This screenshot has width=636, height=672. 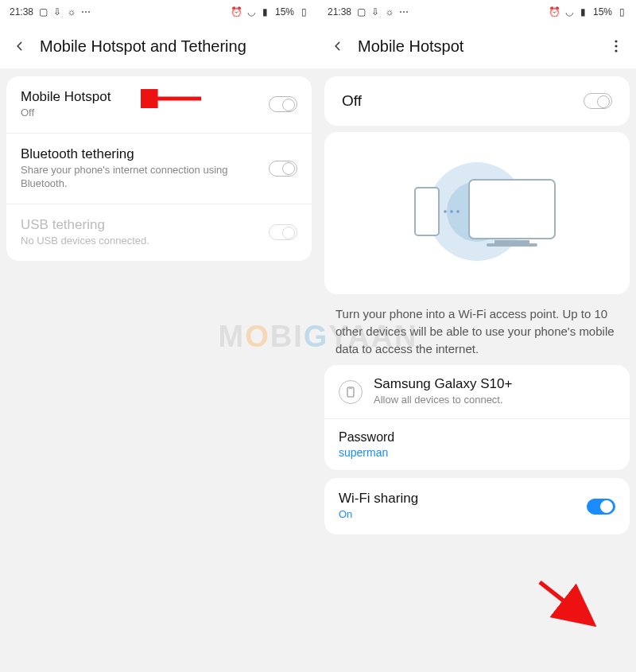 I want to click on annotation-arrow, so click(x=568, y=604).